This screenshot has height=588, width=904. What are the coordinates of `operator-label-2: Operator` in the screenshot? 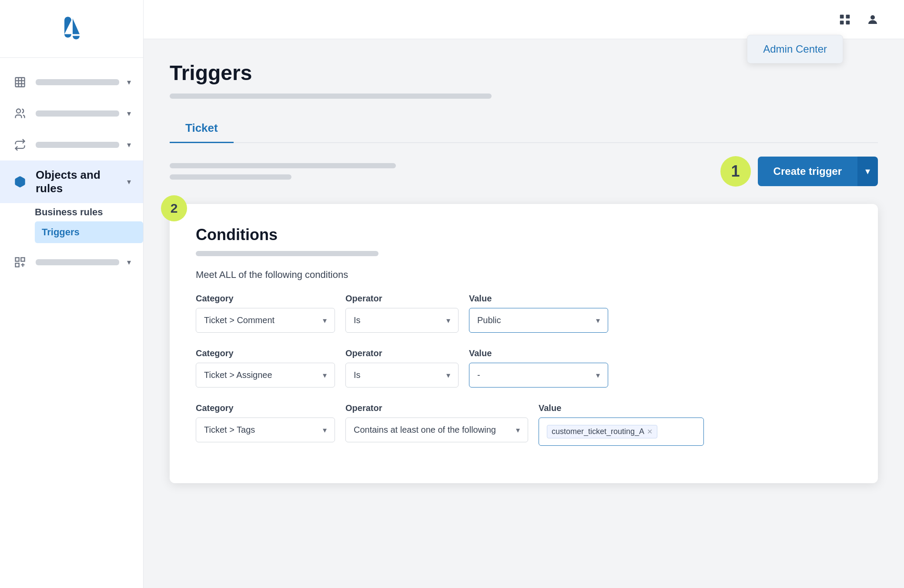 It's located at (402, 353).